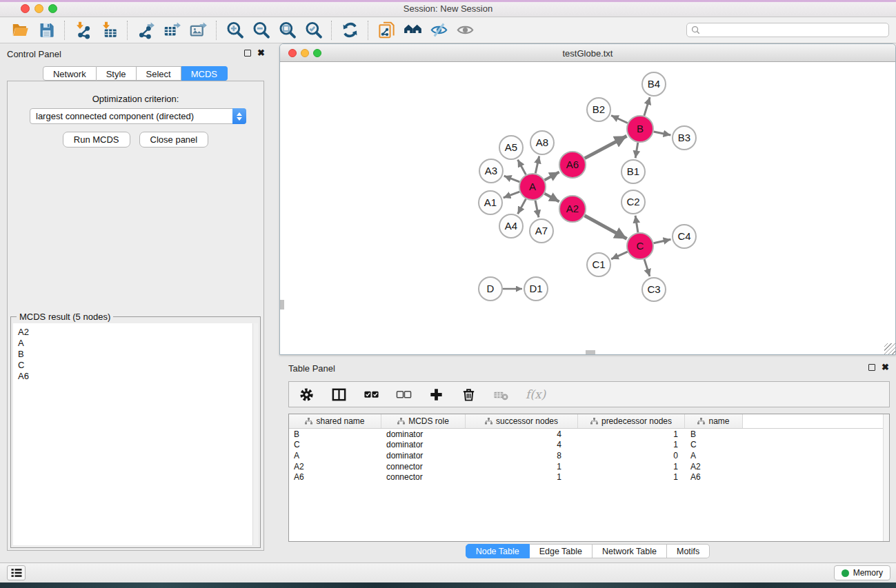  Describe the element at coordinates (654, 84) in the screenshot. I see `graph-node-B4: B4` at that location.